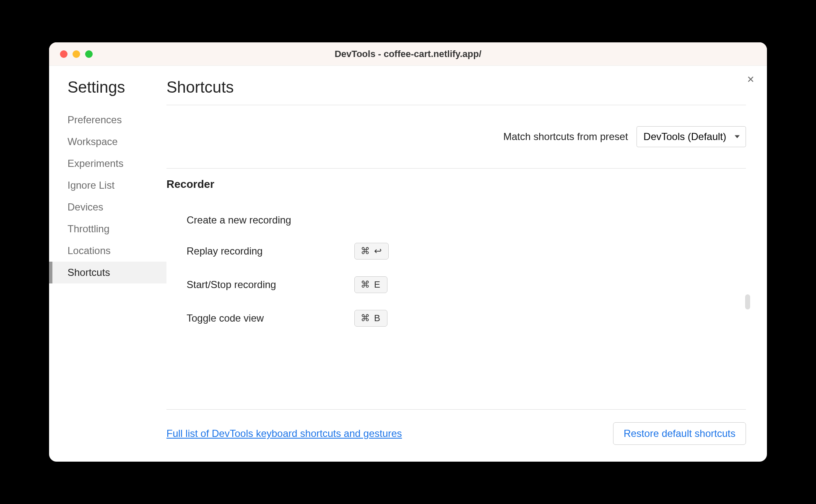 The width and height of the screenshot is (816, 504). I want to click on keycap: ⌘ B, so click(371, 318).